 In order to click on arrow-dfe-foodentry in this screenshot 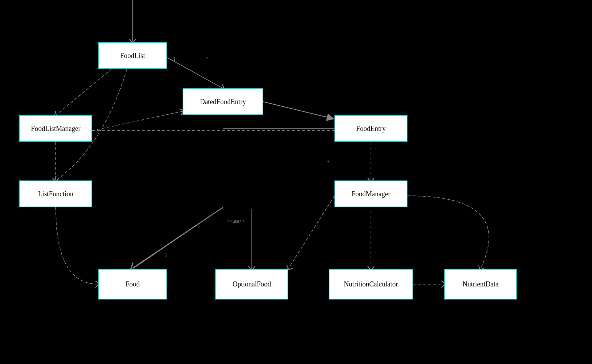, I will do `click(299, 111)`.